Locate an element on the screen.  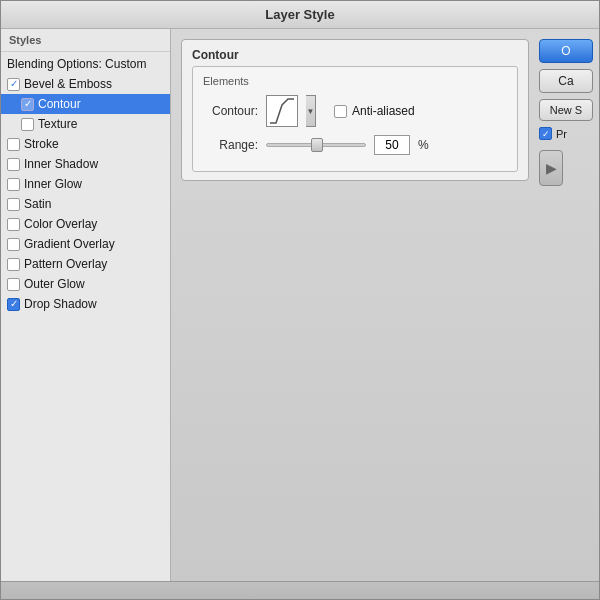
ok-button: O is located at coordinates (566, 51).